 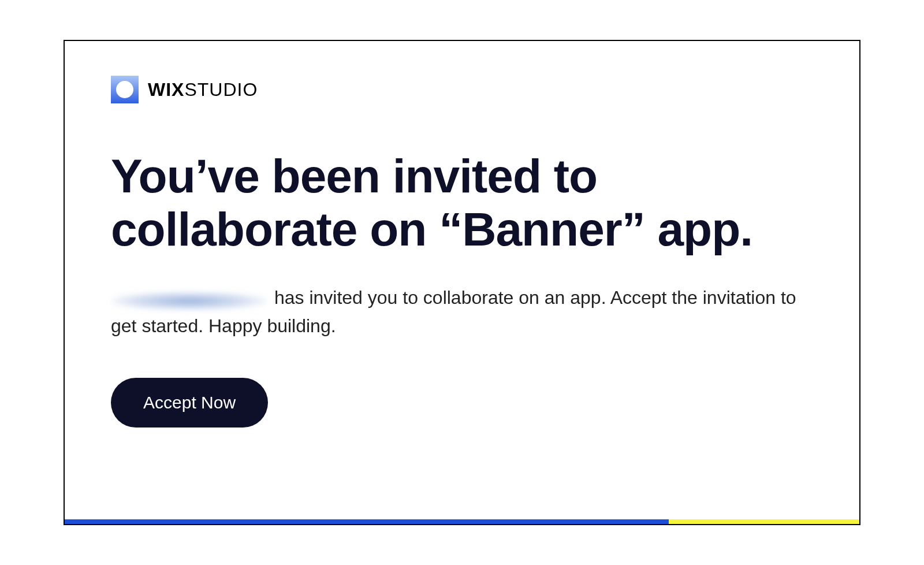 What do you see at coordinates (462, 522) in the screenshot?
I see `decorative-bottom-bar` at bounding box center [462, 522].